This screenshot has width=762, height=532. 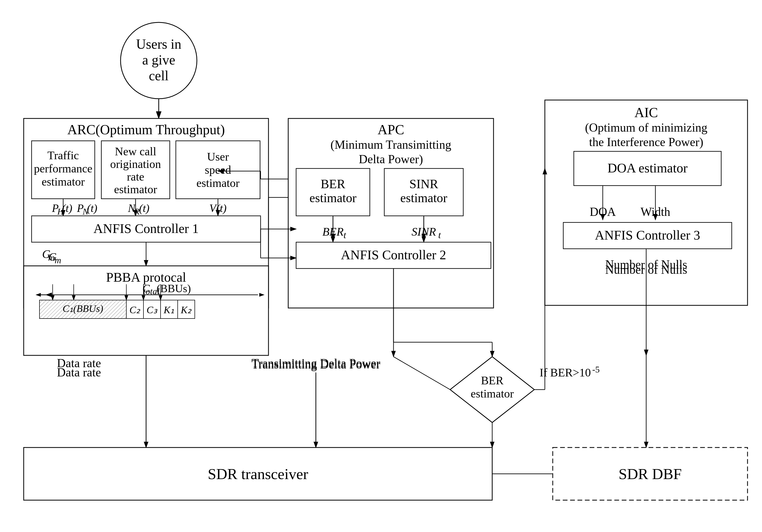 I want to click on aic-title1: AIC, so click(x=646, y=113).